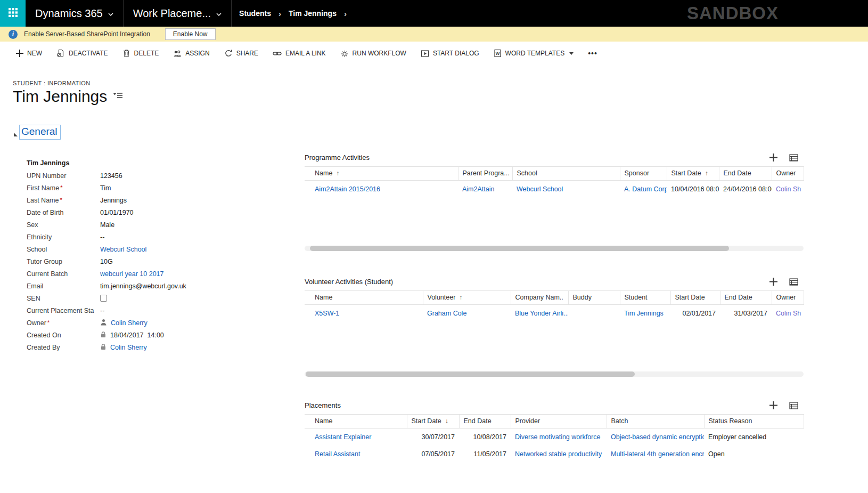 This screenshot has height=493, width=868. What do you see at coordinates (554, 437) in the screenshot?
I see `table-row: Assistant Explainer 30/07/2017 10/08/201…` at bounding box center [554, 437].